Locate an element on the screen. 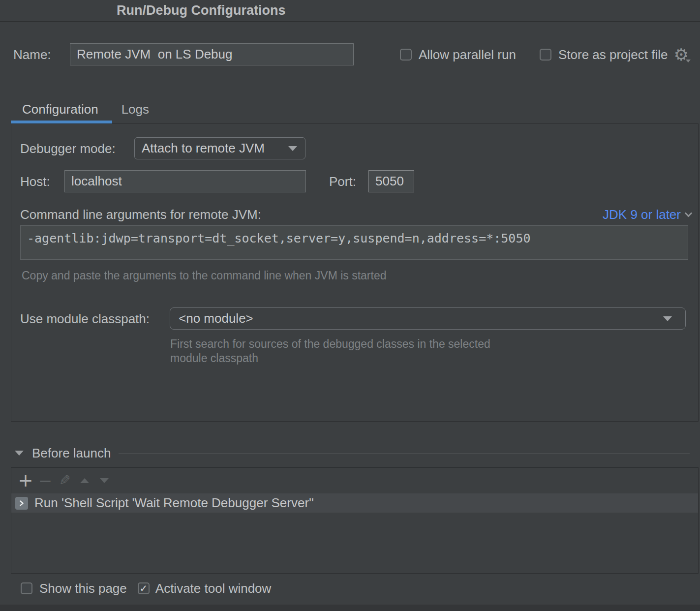  host-label: Host: is located at coordinates (35, 182).